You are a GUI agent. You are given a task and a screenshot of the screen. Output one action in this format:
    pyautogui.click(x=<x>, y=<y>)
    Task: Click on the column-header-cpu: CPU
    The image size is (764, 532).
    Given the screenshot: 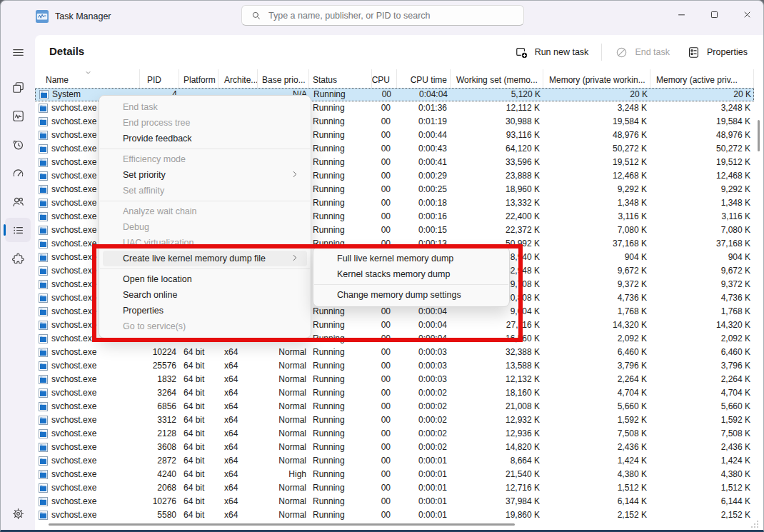 What is the action you would take?
    pyautogui.click(x=384, y=79)
    